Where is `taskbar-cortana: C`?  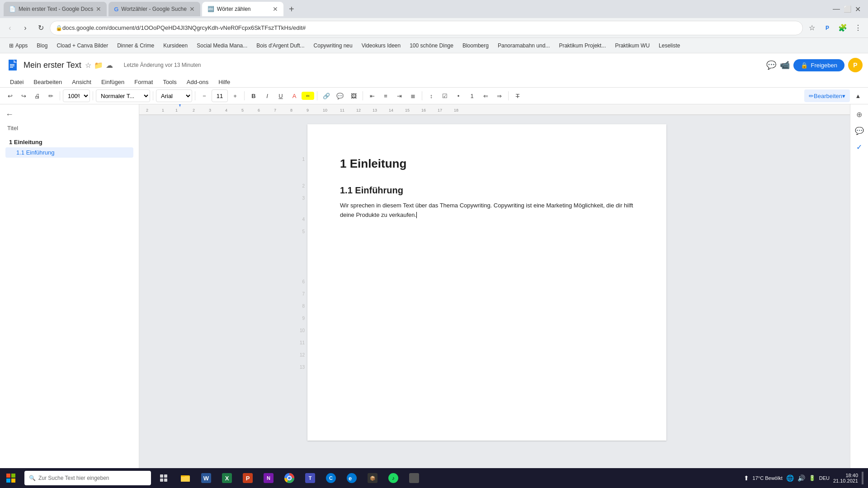
taskbar-cortana: C is located at coordinates (331, 478).